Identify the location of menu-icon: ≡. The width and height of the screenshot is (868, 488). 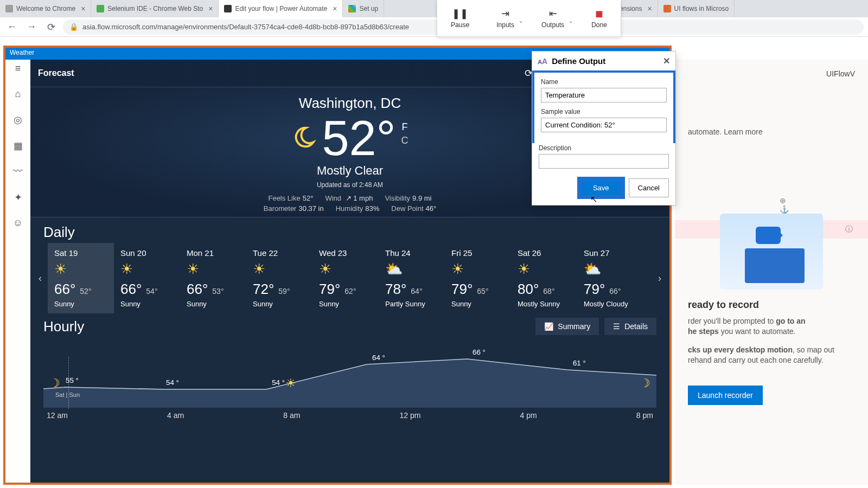
(18, 68).